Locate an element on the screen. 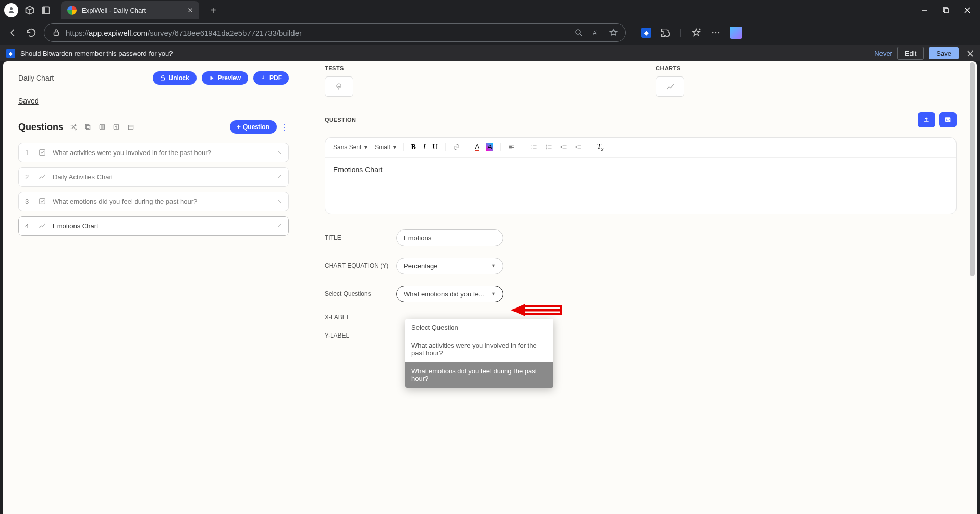 The width and height of the screenshot is (980, 514). help-icon: ? is located at coordinates (116, 127).